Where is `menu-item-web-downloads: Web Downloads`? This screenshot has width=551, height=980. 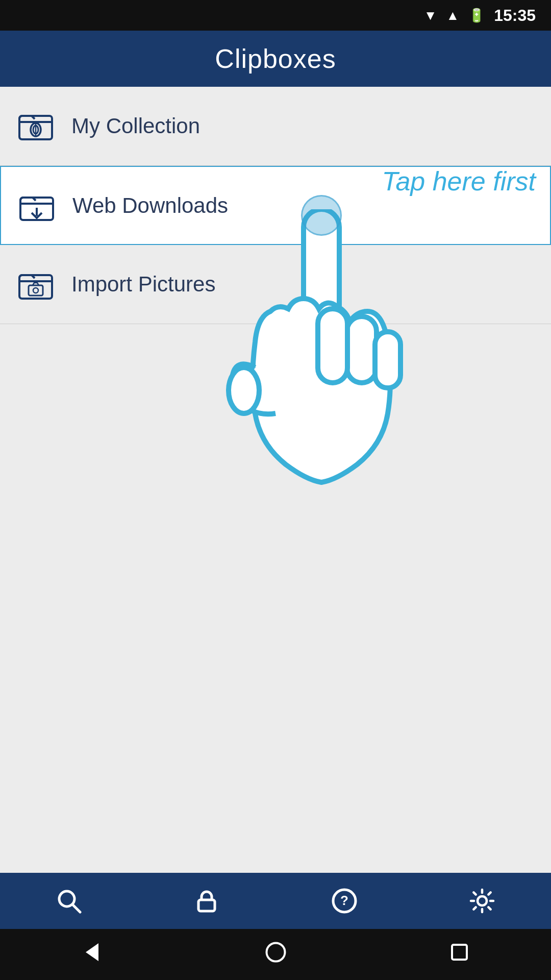
menu-item-web-downloads: Web Downloads is located at coordinates (276, 205).